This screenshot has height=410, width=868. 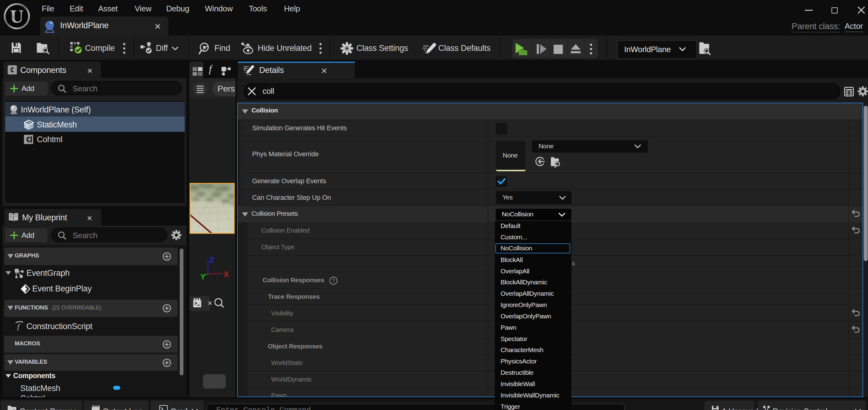 I want to click on svg-text: U, so click(x=17, y=16).